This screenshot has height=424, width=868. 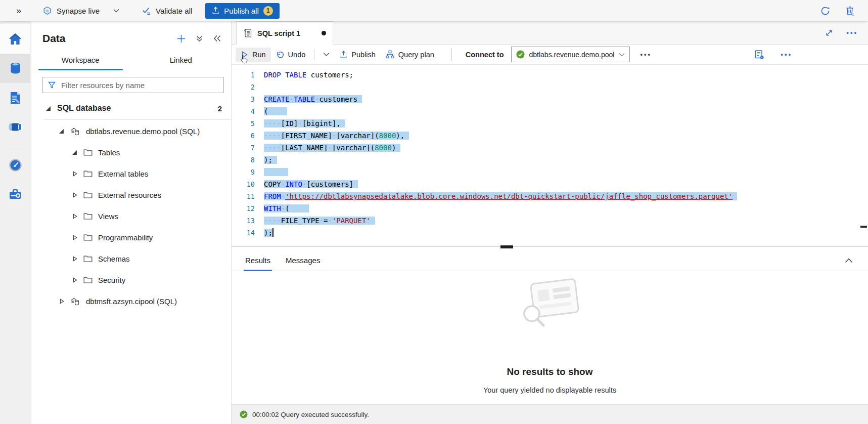 I want to click on mode-picker: Synapse live, so click(x=81, y=11).